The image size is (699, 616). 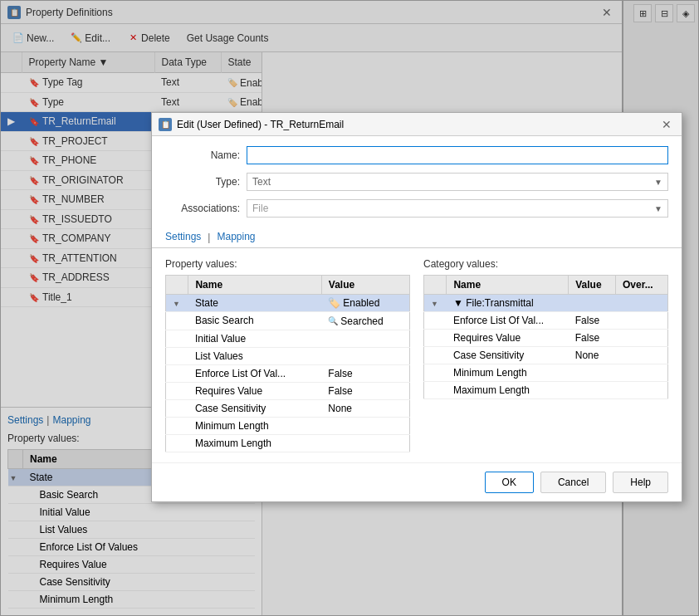 I want to click on type-value: Text, so click(x=262, y=182).